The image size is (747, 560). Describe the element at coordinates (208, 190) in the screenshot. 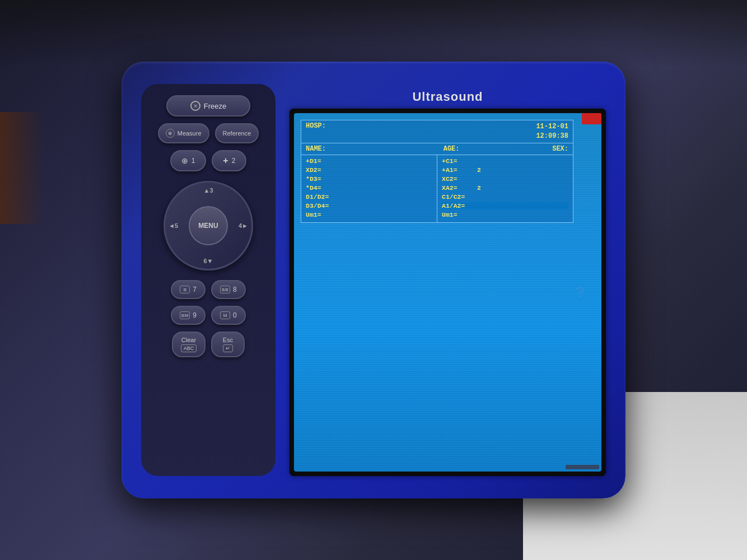

I see `dpad-up: ▲3` at that location.